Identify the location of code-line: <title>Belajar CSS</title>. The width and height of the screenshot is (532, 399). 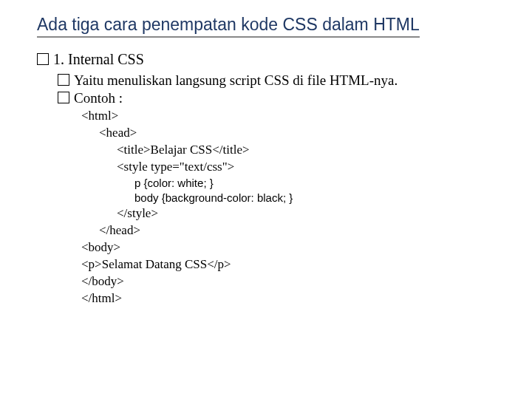
(292, 151).